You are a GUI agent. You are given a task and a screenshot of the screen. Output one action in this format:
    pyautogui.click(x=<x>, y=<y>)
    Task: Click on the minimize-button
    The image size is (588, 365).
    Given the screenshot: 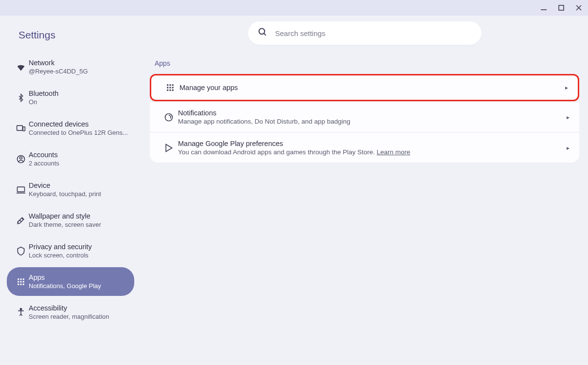 What is the action you would take?
    pyautogui.click(x=544, y=8)
    